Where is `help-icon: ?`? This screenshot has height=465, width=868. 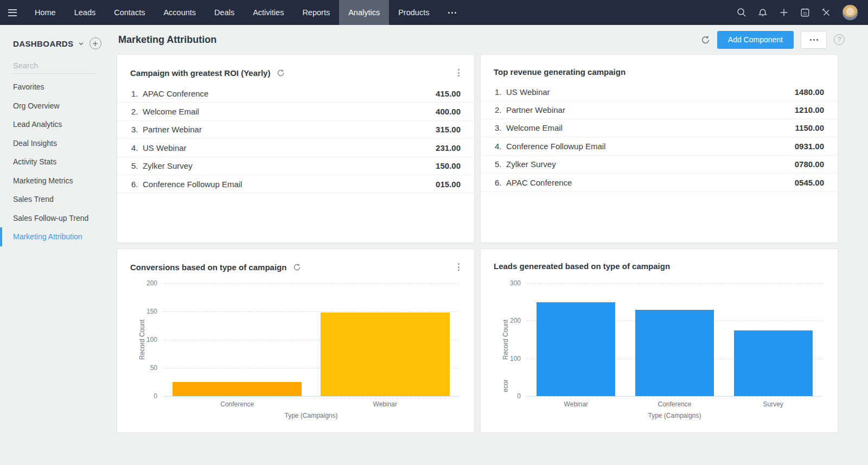 help-icon: ? is located at coordinates (839, 40).